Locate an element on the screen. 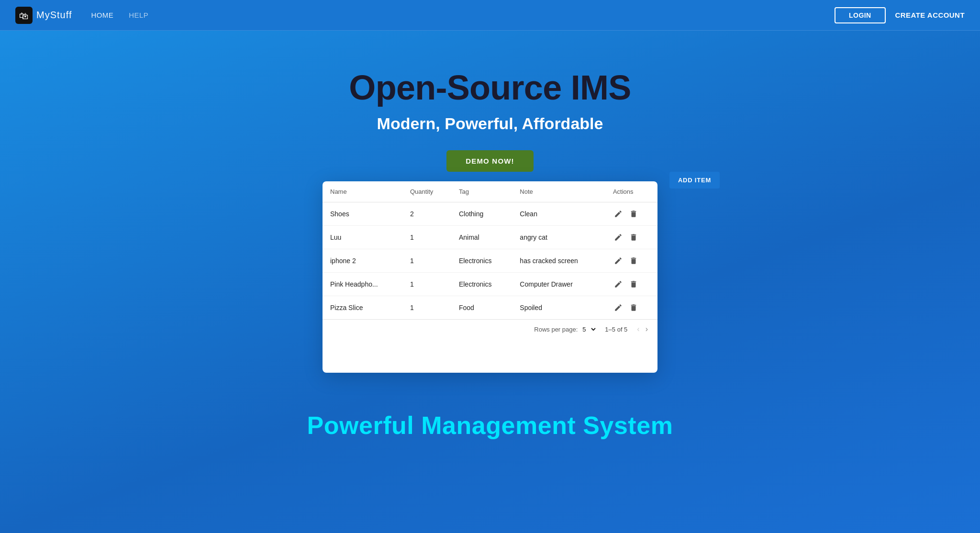  bottom-section: Powerful Management System is located at coordinates (490, 421).